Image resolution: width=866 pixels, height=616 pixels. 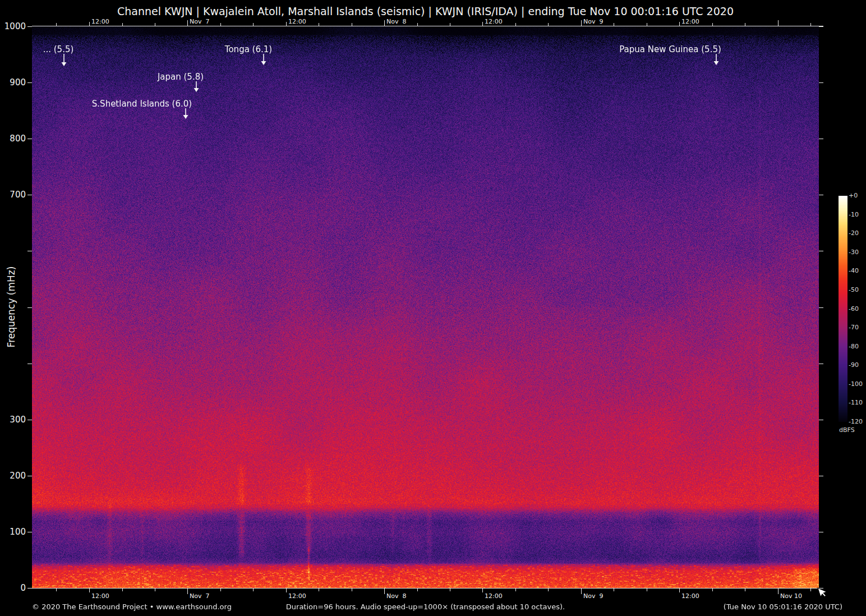 I want to click on colorbar-tick-label: -10, so click(x=854, y=214).